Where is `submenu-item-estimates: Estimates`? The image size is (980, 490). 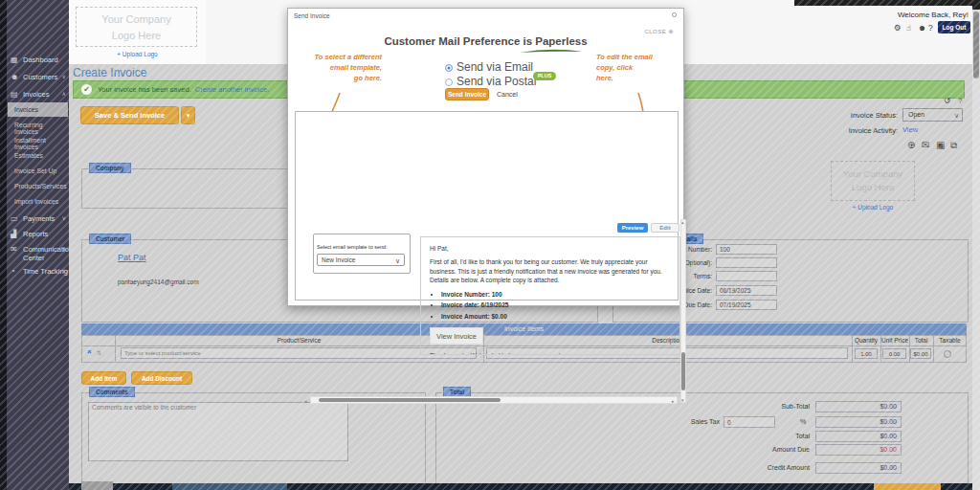
submenu-item-estimates: Estimates is located at coordinates (41, 155).